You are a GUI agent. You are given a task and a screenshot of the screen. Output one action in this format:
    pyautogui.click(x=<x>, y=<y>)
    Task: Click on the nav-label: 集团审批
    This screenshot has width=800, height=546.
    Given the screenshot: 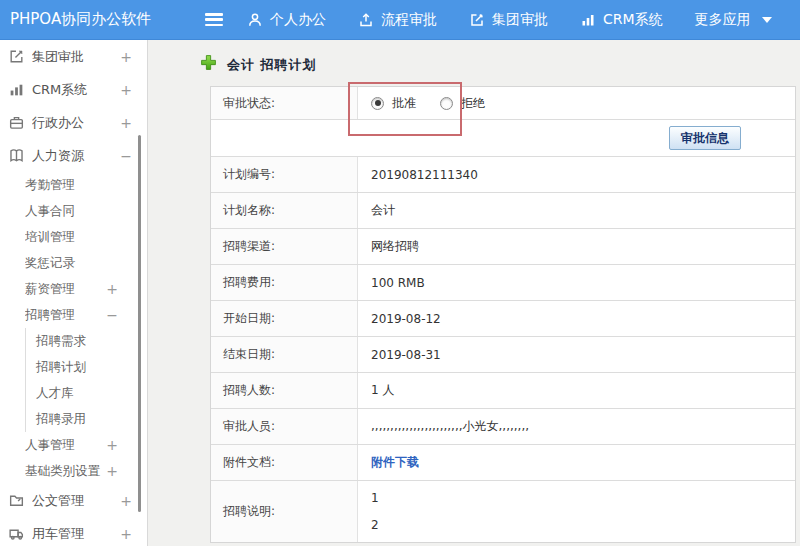 What is the action you would take?
    pyautogui.click(x=520, y=20)
    